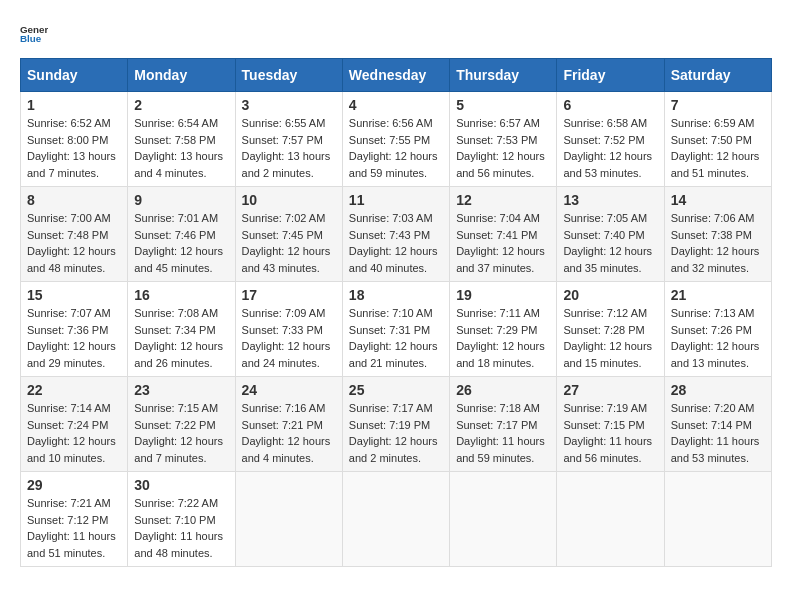  I want to click on daylight-label: Daylight: 12 hours and 26 minutes., so click(178, 354).